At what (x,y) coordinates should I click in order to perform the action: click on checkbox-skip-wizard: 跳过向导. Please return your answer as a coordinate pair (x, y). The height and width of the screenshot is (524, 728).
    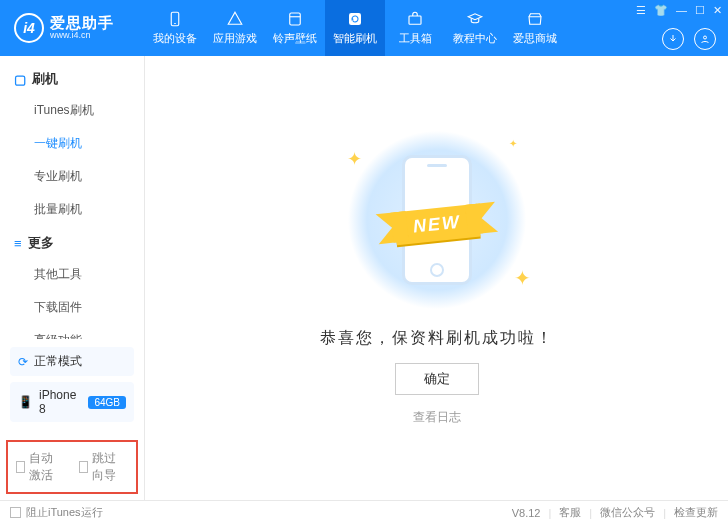
    Looking at the image, I should click on (104, 467).